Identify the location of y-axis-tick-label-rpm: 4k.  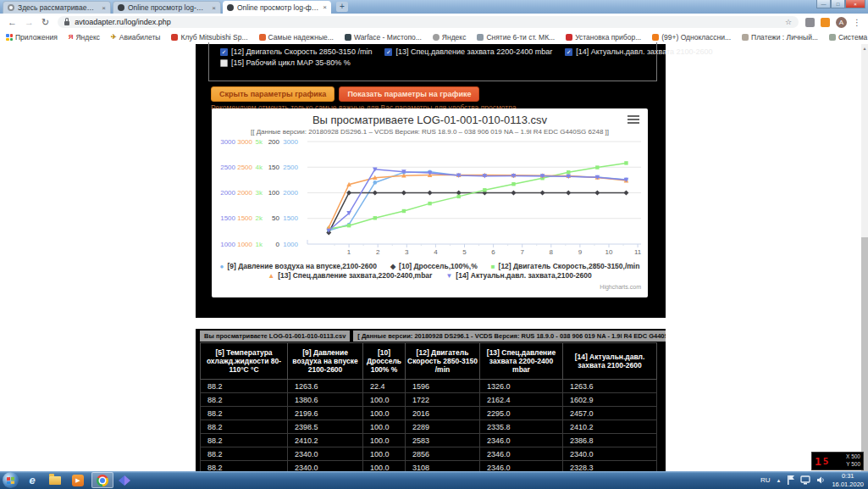
(259, 168).